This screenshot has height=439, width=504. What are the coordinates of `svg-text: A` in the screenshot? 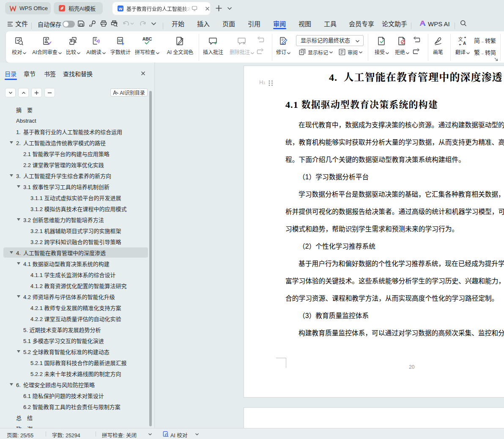 It's located at (464, 43).